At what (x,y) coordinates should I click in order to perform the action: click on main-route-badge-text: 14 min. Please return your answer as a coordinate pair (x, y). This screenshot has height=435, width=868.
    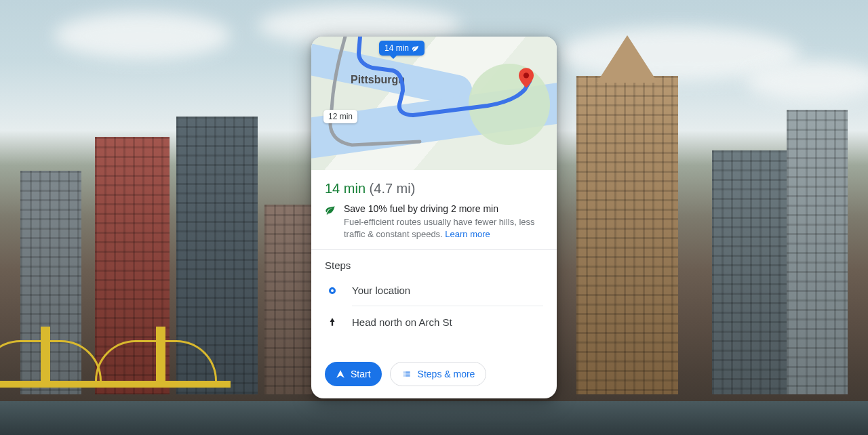
    Looking at the image, I should click on (397, 48).